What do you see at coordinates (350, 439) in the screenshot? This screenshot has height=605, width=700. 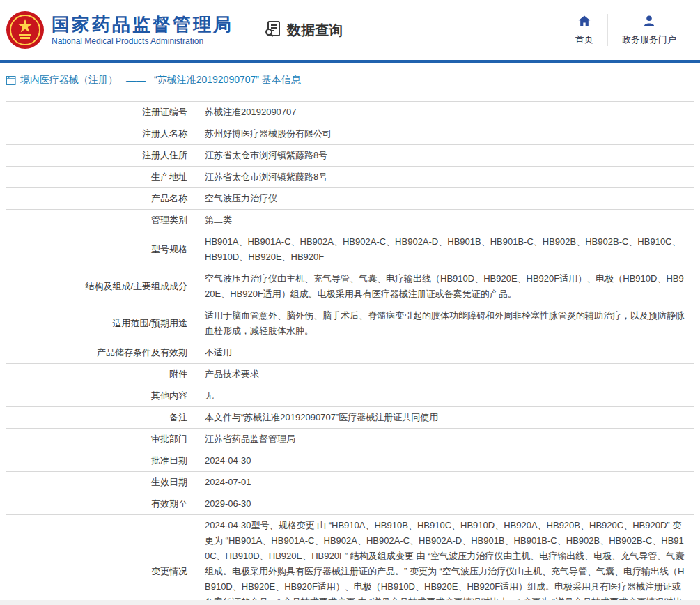 I see `table-row: 审批部门江苏省药品监督管理局` at bounding box center [350, 439].